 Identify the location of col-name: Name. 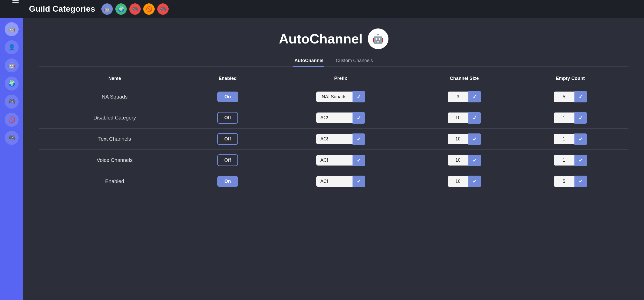
(115, 79).